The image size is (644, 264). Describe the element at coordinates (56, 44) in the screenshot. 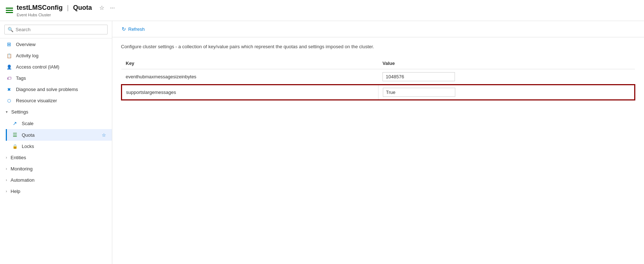

I see `sidebar-item-overview: ⊞ Overview` at that location.